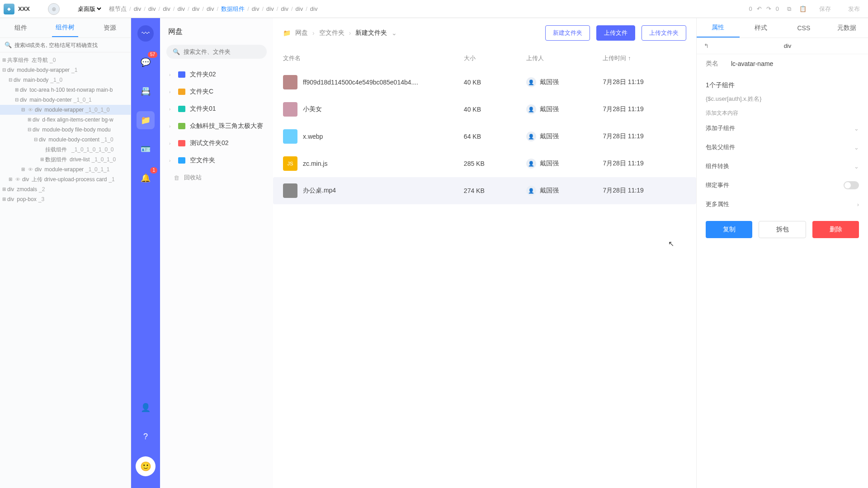 The height and width of the screenshot is (488, 868). What do you see at coordinates (54, 9) in the screenshot?
I see `secondary-logo-icon: ◎` at bounding box center [54, 9].